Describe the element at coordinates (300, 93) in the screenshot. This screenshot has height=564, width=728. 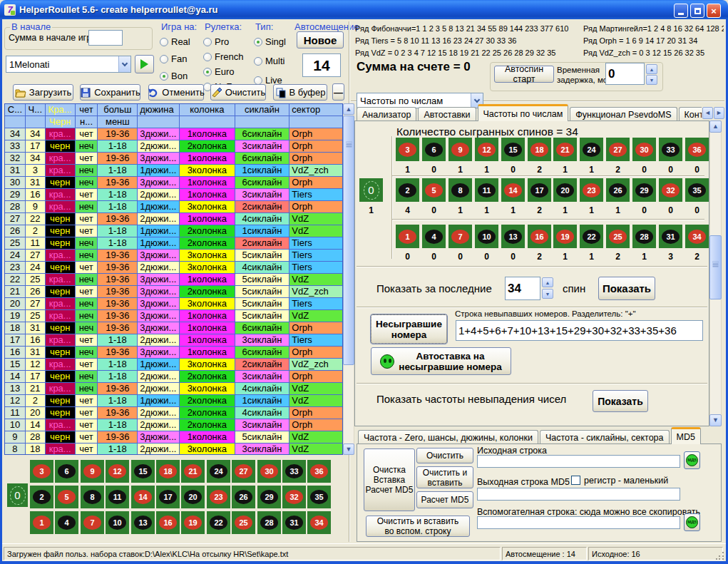
I see `copy-to-buffer-button: В буфер` at that location.